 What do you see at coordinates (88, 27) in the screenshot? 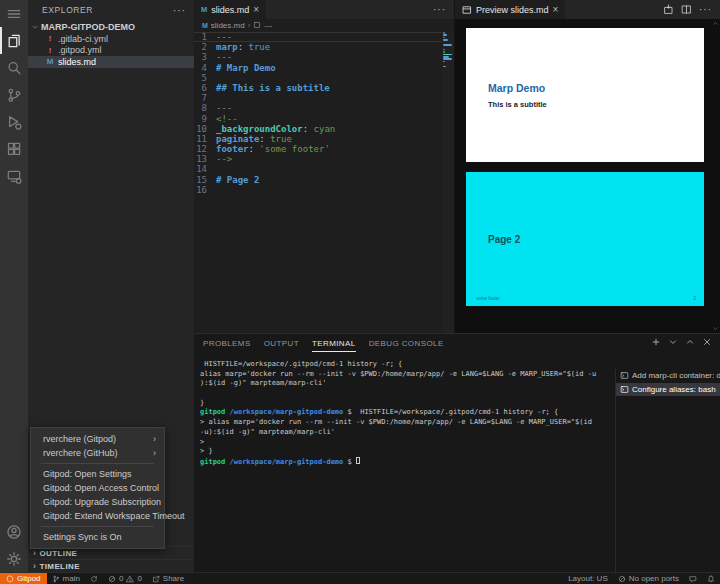
I see `folder-name: MARP-GITPOD-DEMO` at bounding box center [88, 27].